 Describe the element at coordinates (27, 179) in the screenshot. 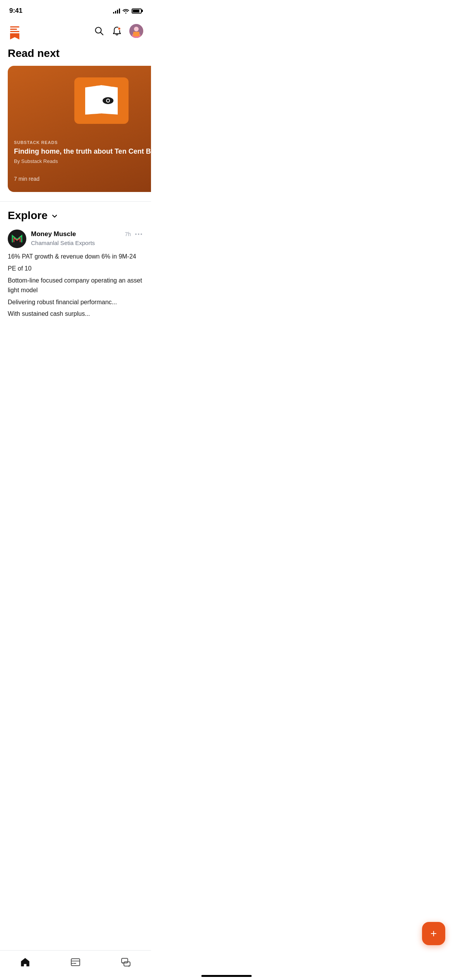

I see `read-time-1: 7 min read` at that location.